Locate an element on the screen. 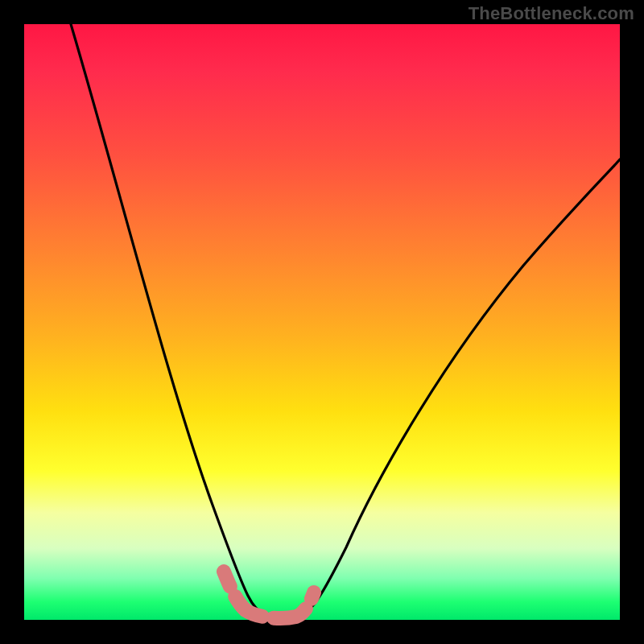 The width and height of the screenshot is (644, 644). attribution-text: TheBottleneck.com is located at coordinates (551, 14).